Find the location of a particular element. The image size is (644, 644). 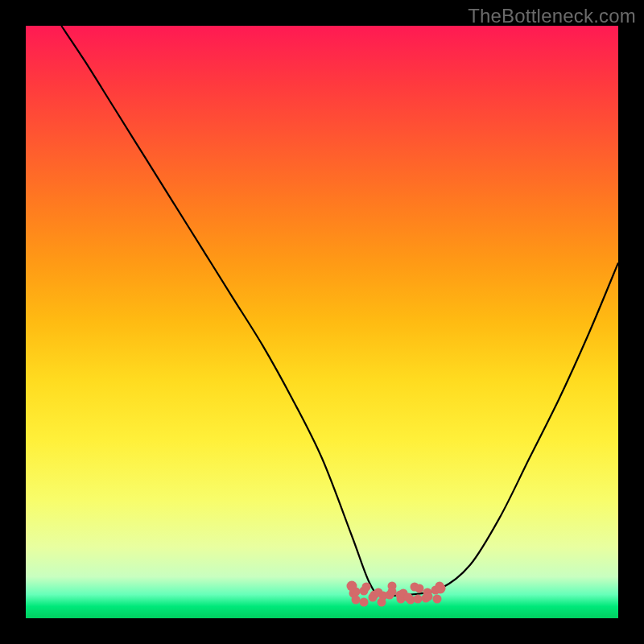

watermark-text: TheBottleneck.com is located at coordinates (552, 16).